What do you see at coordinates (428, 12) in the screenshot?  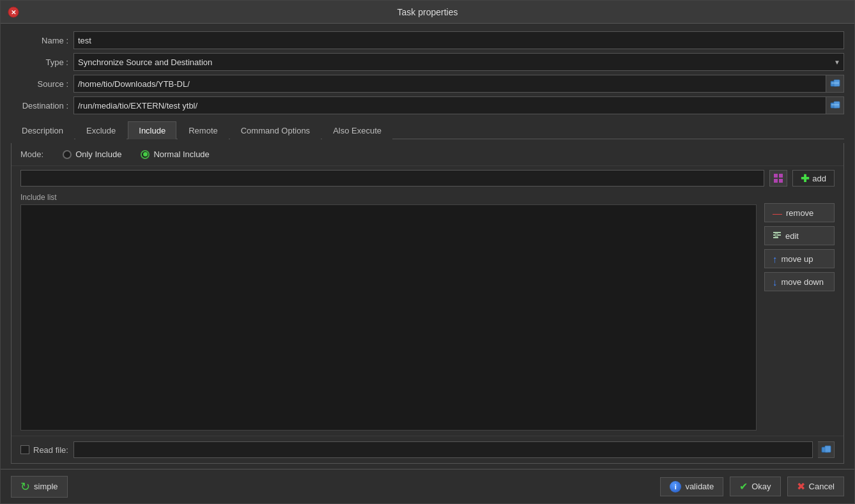 I see `window-title: Task properties` at bounding box center [428, 12].